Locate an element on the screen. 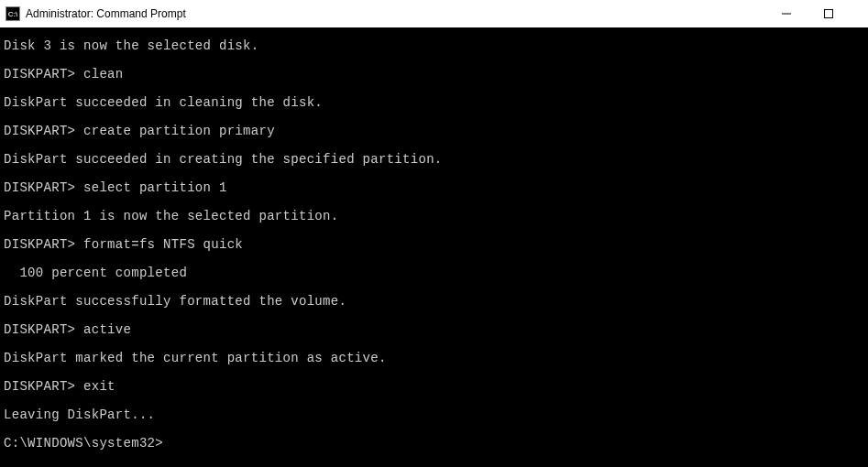 The image size is (868, 467). minimize-icon is located at coordinates (786, 14).